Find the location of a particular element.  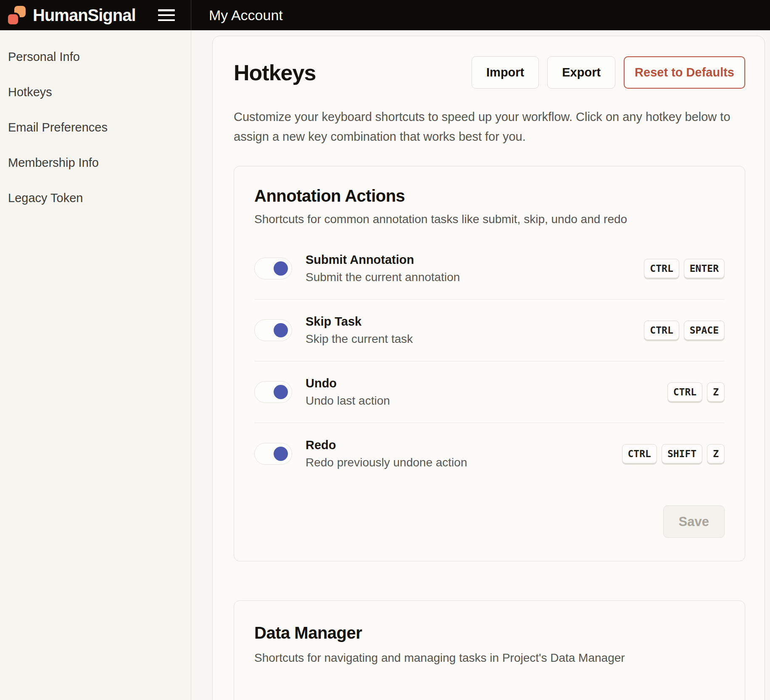

logo-square-coral is located at coordinates (13, 19).